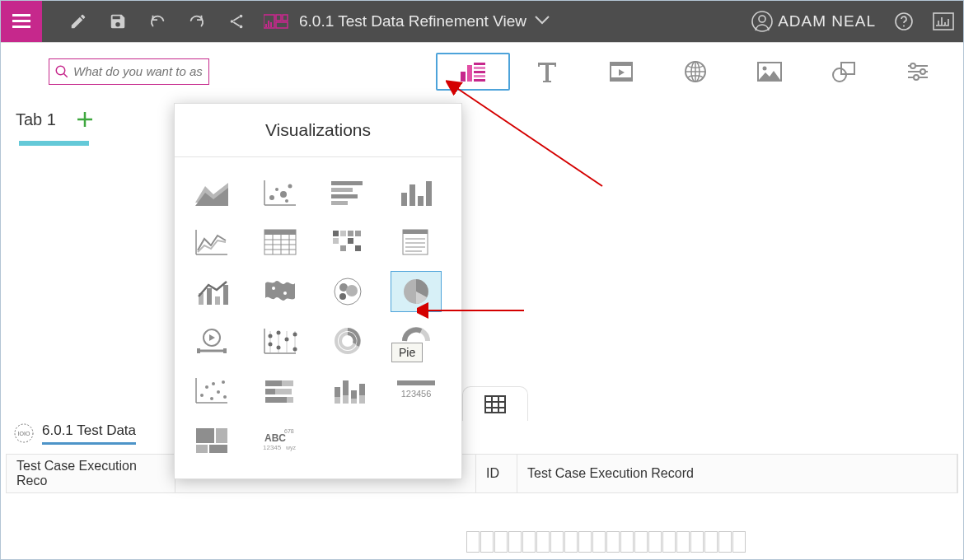 This screenshot has width=964, height=560. I want to click on save-button, so click(118, 21).